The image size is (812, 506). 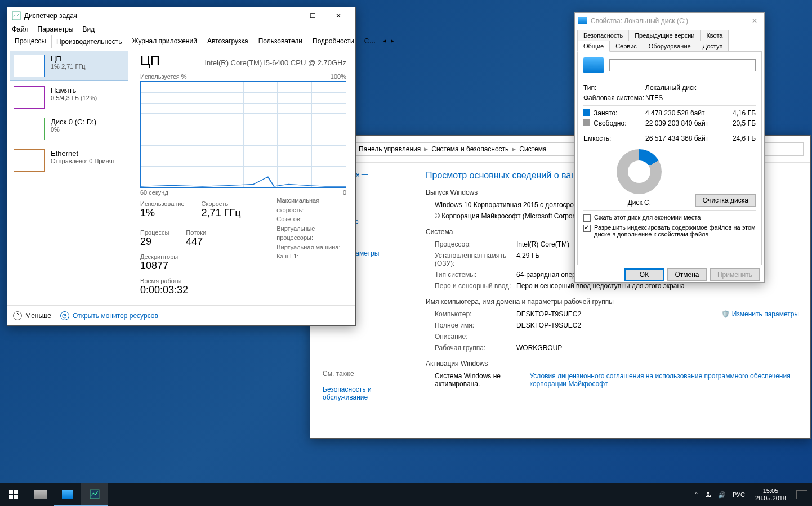 What do you see at coordinates (664, 380) in the screenshot?
I see `license-link: Условия лицензионного соглашения на испо…` at bounding box center [664, 380].